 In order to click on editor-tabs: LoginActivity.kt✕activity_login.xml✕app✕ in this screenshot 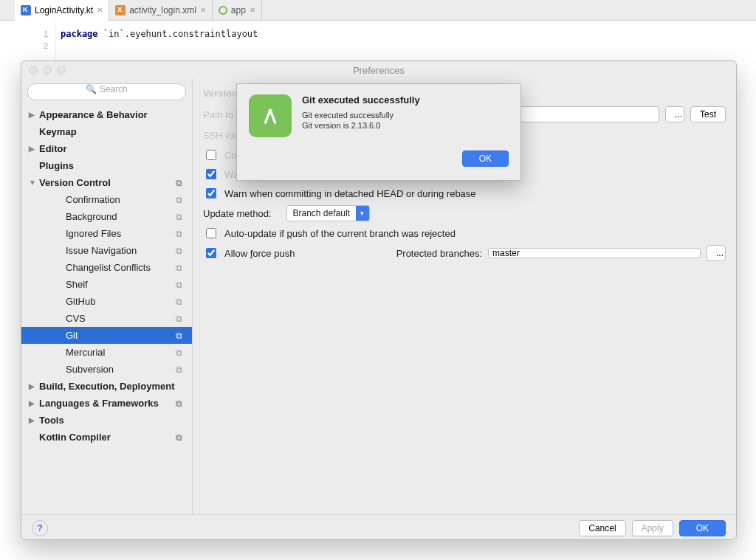, I will do `click(378, 10)`.